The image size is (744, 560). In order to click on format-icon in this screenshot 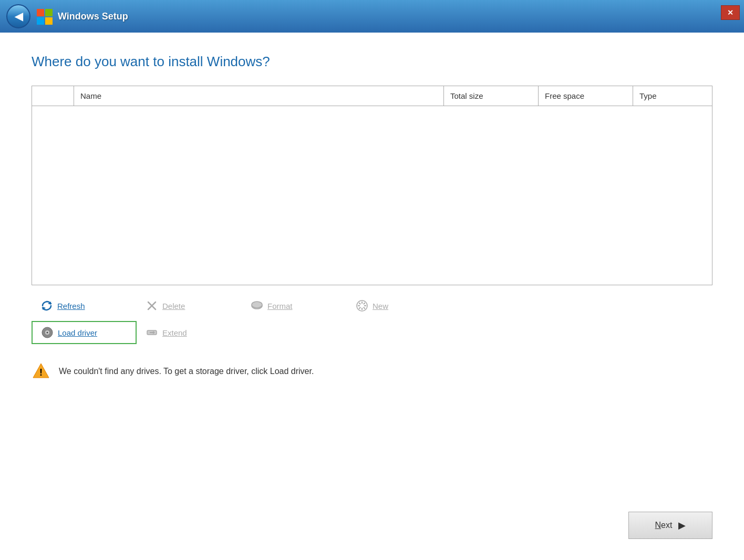, I will do `click(257, 306)`.